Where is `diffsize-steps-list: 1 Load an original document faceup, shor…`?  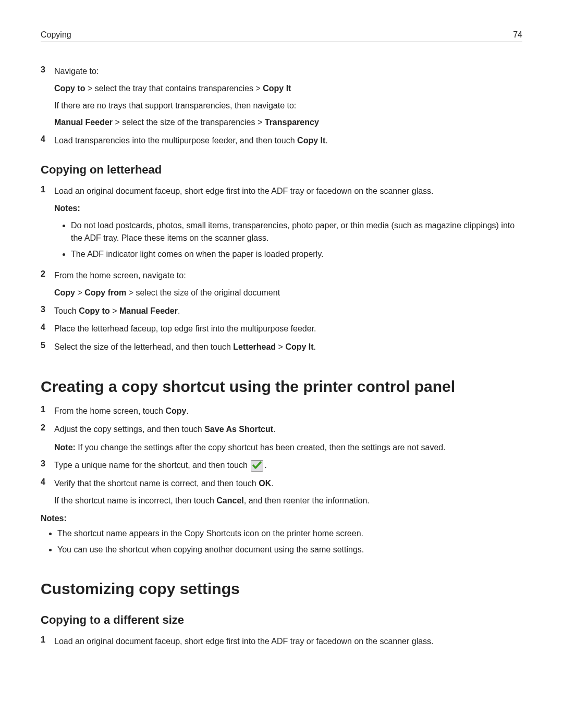
diffsize-steps-list: 1 Load an original document faceup, shor… is located at coordinates (282, 642).